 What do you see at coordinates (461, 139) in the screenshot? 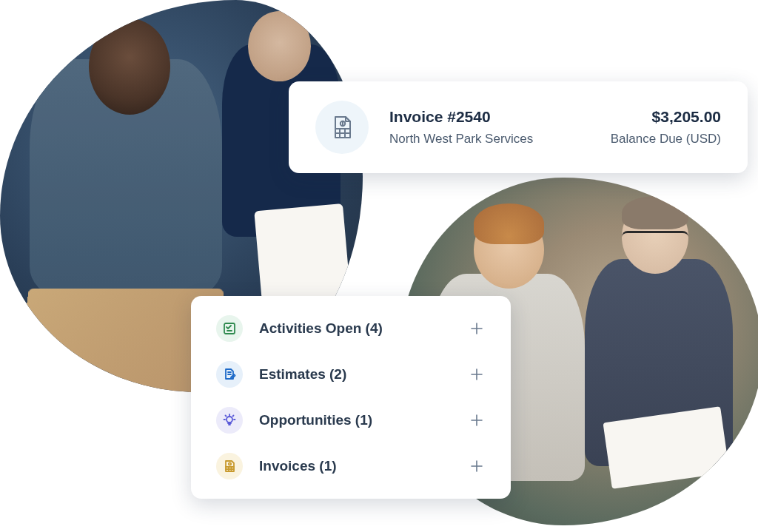
I see `invoice-customer: North West Park Services` at bounding box center [461, 139].